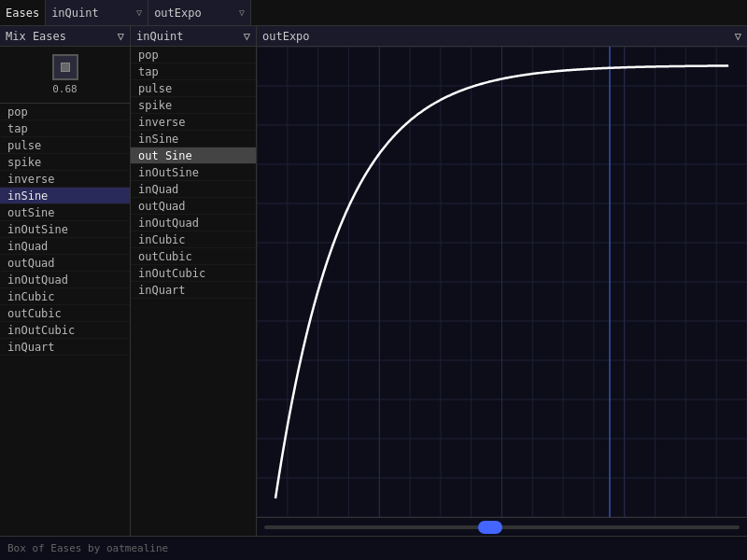 The width and height of the screenshot is (747, 560). I want to click on dropdown1-arrow-icon: ▽, so click(139, 13).